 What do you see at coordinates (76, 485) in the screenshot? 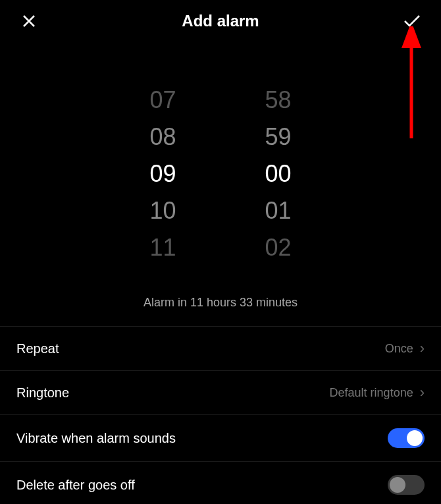
I see `delete-after-label: Delete after goes off` at bounding box center [76, 485].